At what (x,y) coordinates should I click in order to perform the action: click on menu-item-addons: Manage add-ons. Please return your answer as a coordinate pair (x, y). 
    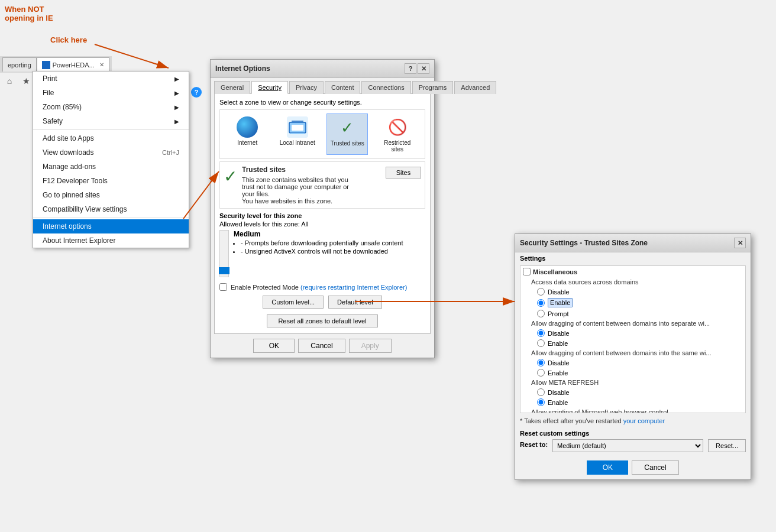
    Looking at the image, I should click on (111, 167).